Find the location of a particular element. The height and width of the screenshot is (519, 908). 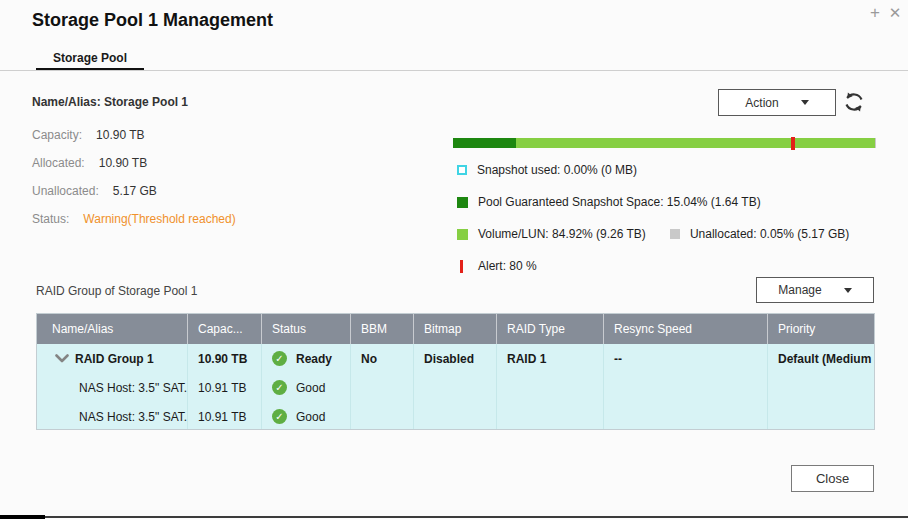

pool-name-line: Name/Alias: Storage Pool 1 is located at coordinates (110, 102).